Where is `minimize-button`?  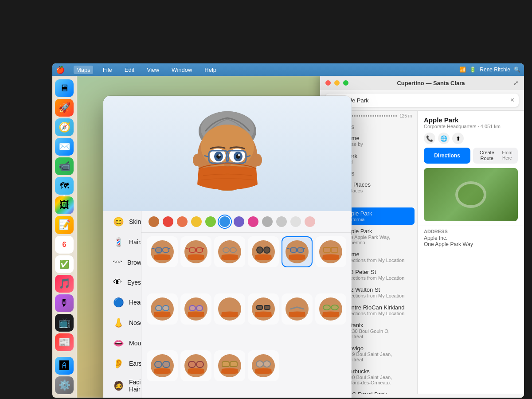
minimize-button is located at coordinates (337, 83).